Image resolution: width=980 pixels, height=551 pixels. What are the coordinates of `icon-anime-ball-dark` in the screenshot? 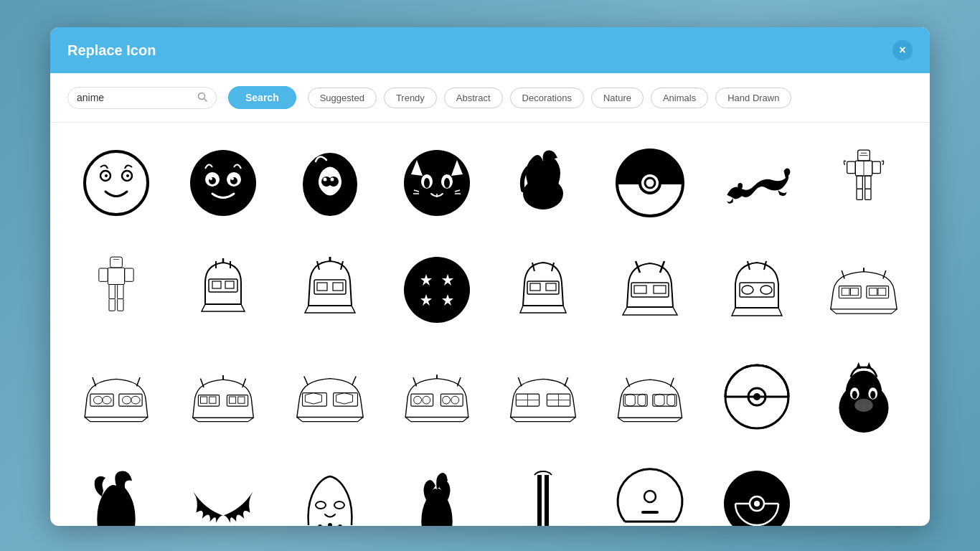 It's located at (758, 490).